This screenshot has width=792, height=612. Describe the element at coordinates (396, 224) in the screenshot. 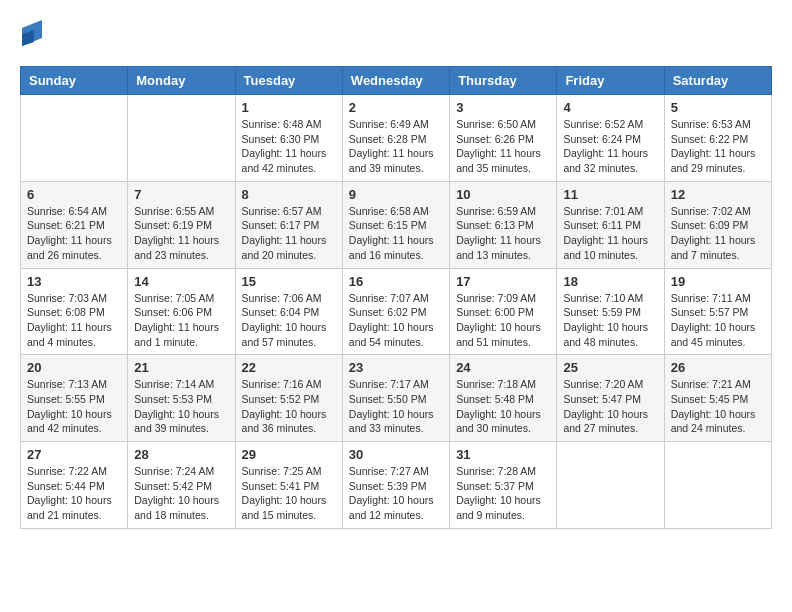

I see `calendar-cell: 9Sunrise: 6:58 AM Sunset: 6:15 PM Daylig…` at that location.